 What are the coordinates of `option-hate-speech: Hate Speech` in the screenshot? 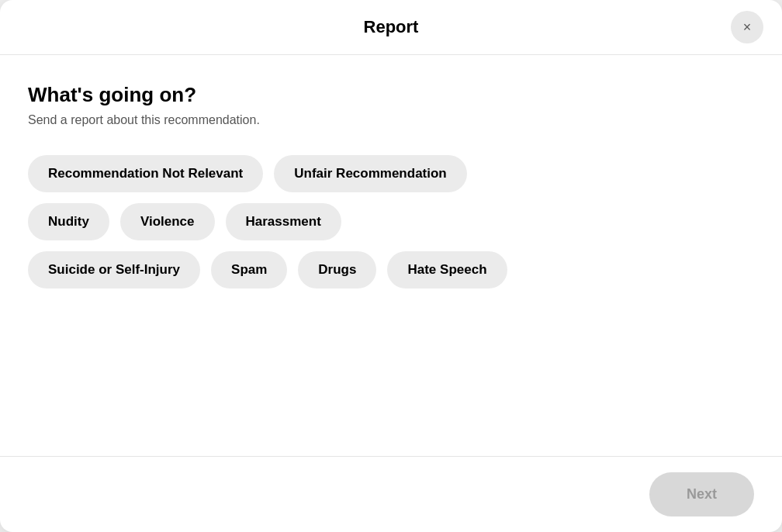 It's located at (447, 270).